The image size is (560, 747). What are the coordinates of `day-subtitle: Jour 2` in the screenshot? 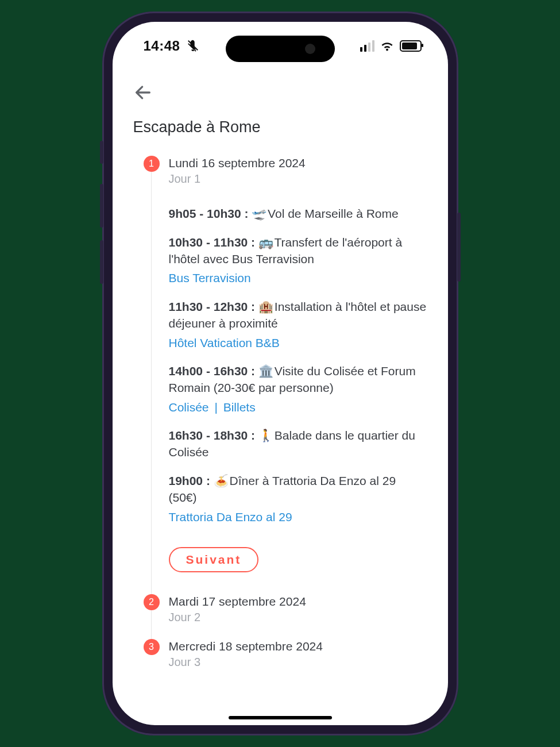 It's located at (298, 617).